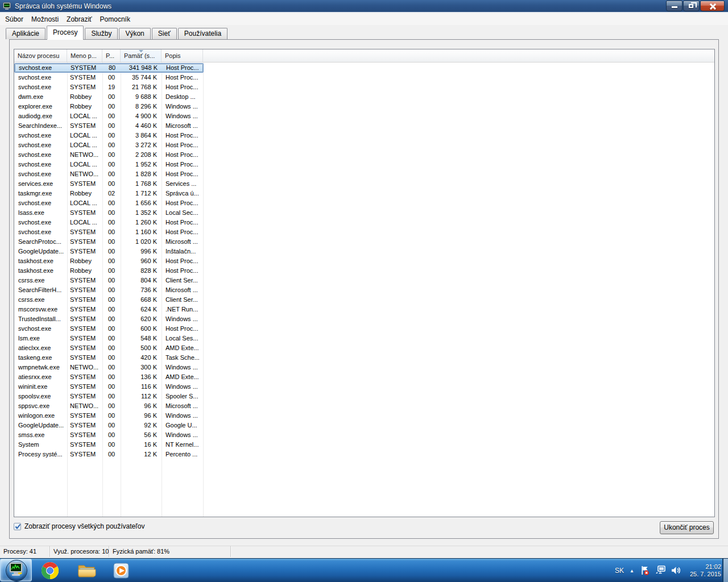  What do you see at coordinates (180, 309) in the screenshot?
I see `process-cell-desc: .NET Run...` at bounding box center [180, 309].